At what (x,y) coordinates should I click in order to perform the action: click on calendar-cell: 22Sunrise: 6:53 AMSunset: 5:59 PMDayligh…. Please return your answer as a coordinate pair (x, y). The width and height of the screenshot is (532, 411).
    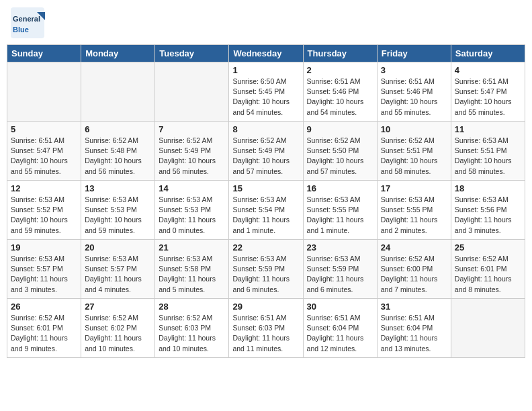
    Looking at the image, I should click on (266, 269).